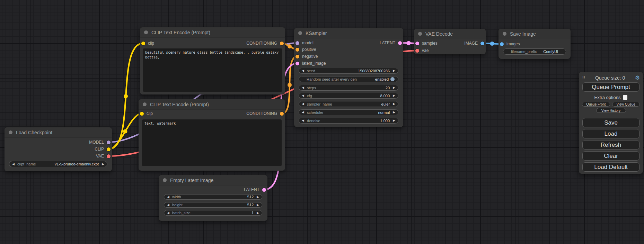  Describe the element at coordinates (349, 104) in the screenshot. I see `sampler-name-widget: ◀ sampler_name euler ▶` at that location.